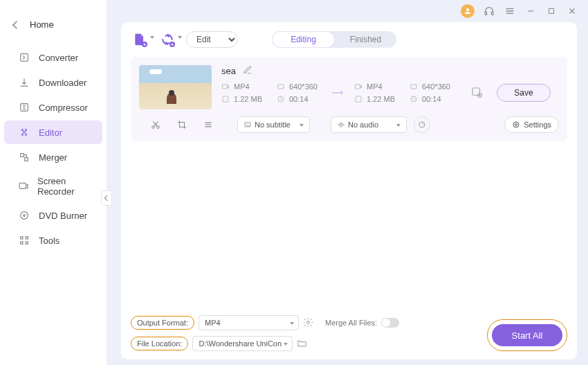  What do you see at coordinates (489, 11) in the screenshot?
I see `headset-icon` at bounding box center [489, 11].